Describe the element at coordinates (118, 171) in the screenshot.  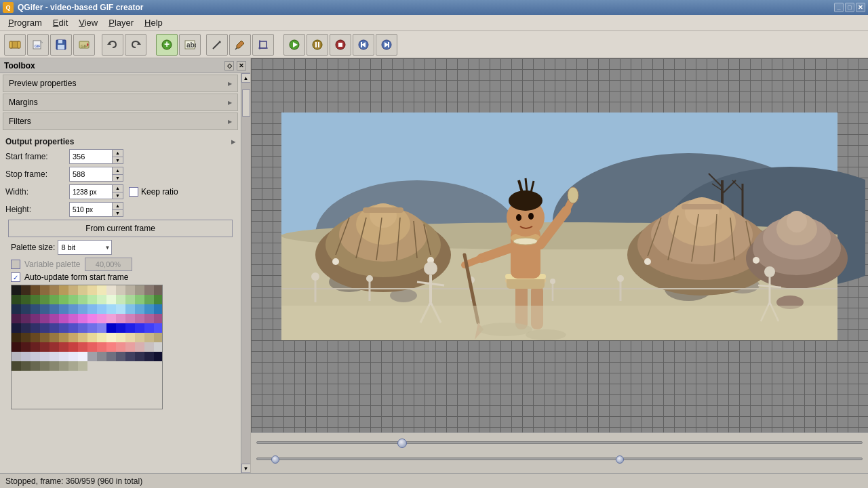
I see `stop-frame-up: ▲` at that location.